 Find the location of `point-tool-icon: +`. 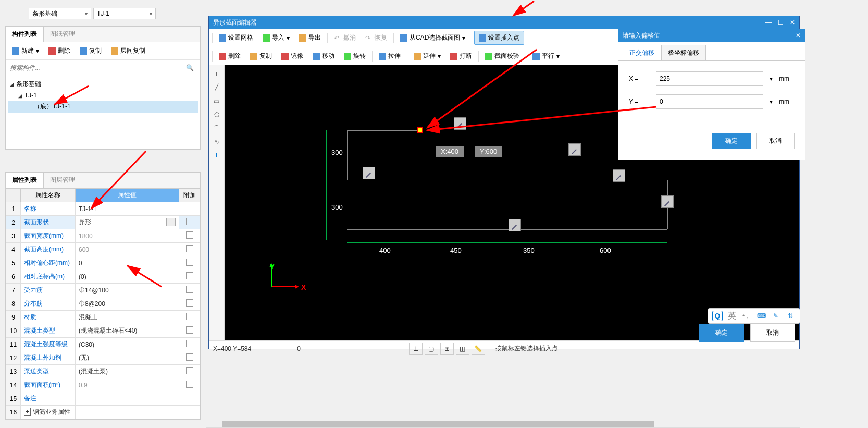

point-tool-icon: + is located at coordinates (217, 74).